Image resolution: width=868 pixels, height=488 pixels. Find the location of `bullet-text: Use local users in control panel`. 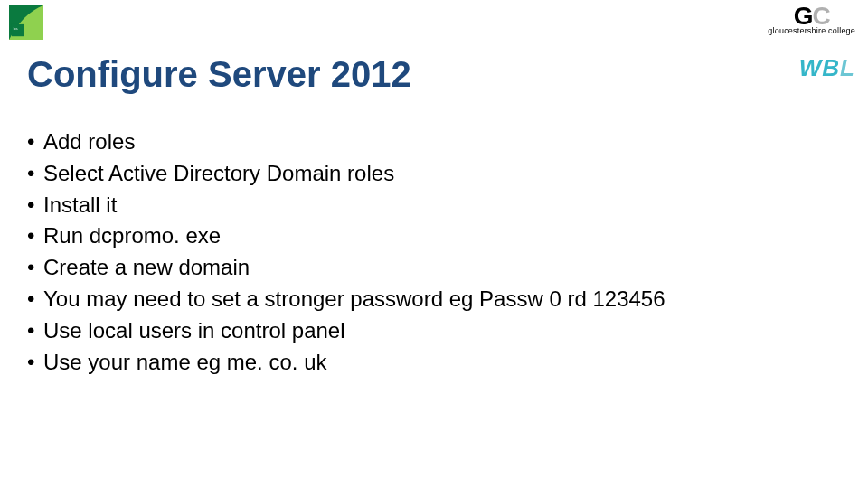

bullet-text: Use local users in control panel is located at coordinates (194, 331).